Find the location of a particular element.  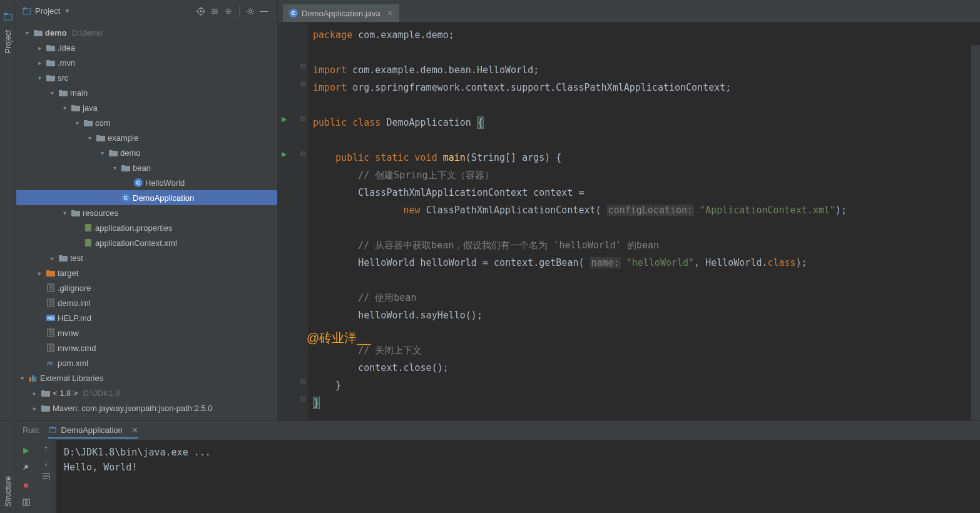

console-output: D:\JDK1.8\bin\java.exe ... Hello, World! is located at coordinates (518, 477).